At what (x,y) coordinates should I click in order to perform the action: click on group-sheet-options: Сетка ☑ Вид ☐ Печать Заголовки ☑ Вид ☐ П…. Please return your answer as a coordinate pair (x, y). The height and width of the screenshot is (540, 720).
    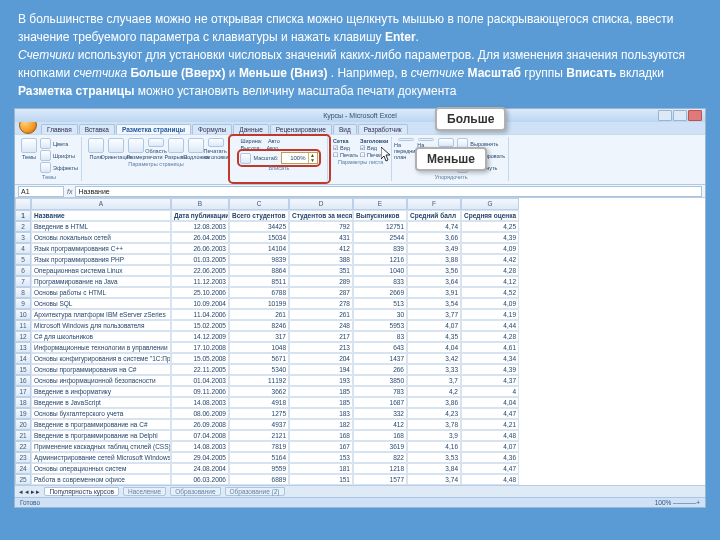
    Looking at the image, I should click on (361, 159).